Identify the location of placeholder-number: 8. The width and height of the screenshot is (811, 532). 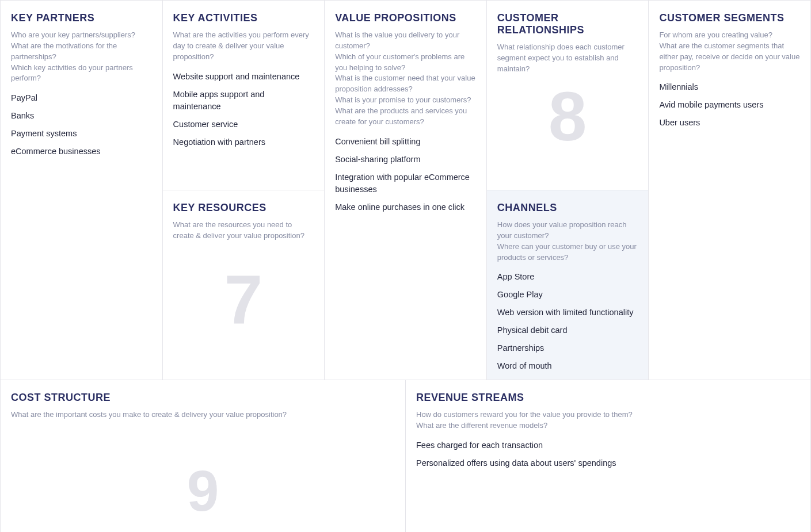
(568, 116).